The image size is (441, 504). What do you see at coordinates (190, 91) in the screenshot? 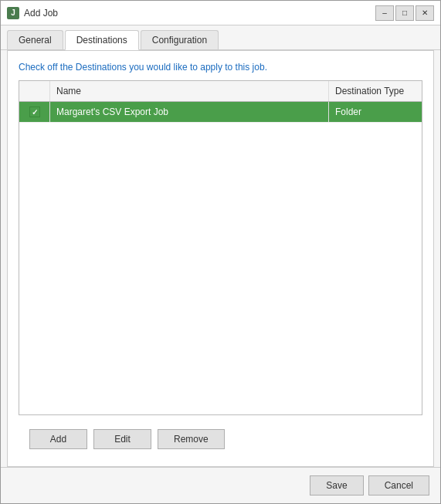
I see `col-header-name: Name` at bounding box center [190, 91].